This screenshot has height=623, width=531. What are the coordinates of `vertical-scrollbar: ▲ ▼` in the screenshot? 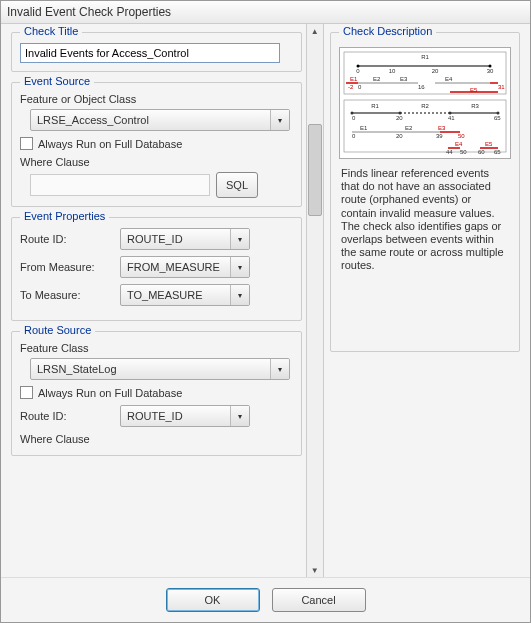 It's located at (315, 300).